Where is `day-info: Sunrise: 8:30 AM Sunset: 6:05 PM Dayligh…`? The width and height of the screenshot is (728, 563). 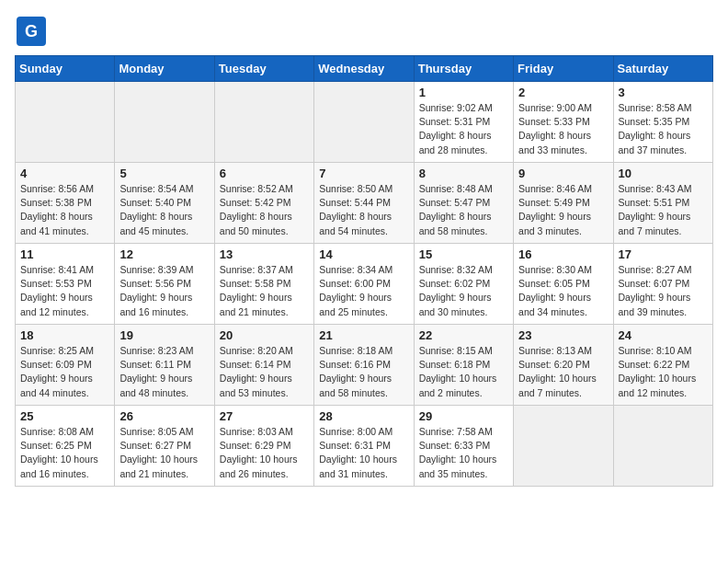
day-info: Sunrise: 8:30 AM Sunset: 6:05 PM Dayligh… is located at coordinates (563, 291).